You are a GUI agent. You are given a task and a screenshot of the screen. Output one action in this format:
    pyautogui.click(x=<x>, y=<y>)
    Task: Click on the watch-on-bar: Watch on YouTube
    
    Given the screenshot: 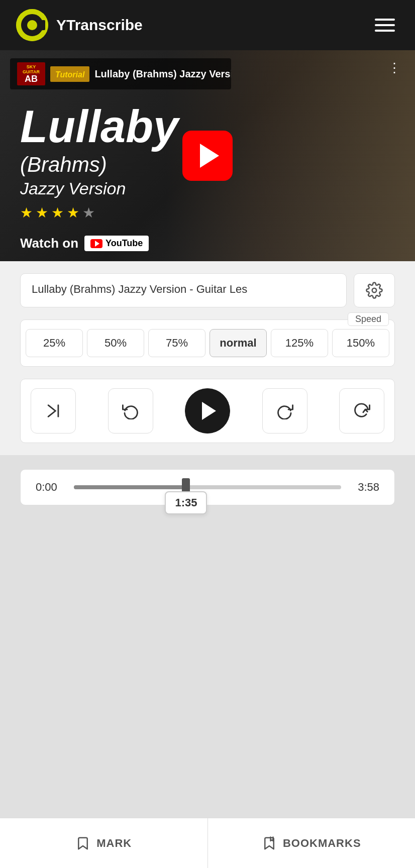 What is the action you would take?
    pyautogui.click(x=84, y=243)
    